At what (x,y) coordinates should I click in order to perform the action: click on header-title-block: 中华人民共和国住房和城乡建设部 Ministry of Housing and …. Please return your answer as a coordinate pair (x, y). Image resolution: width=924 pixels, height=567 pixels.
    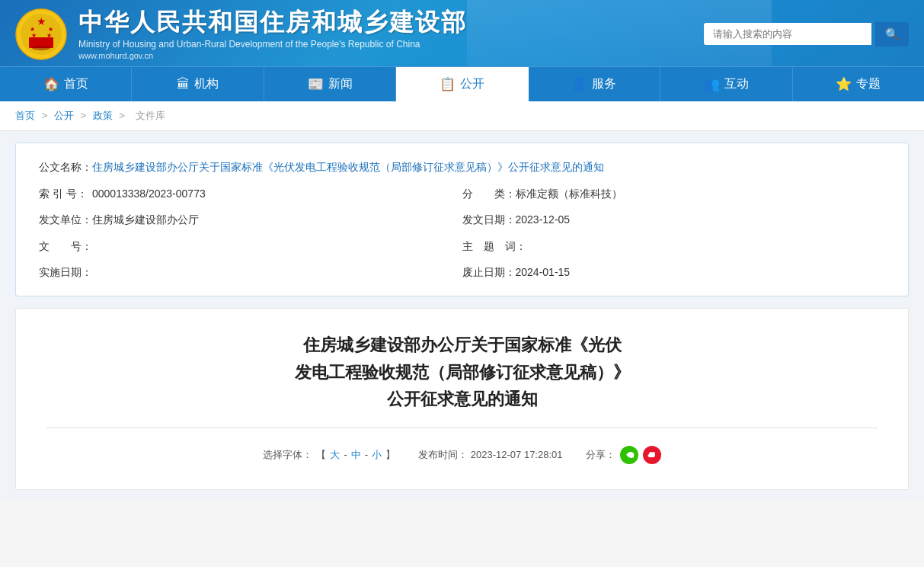
    Looking at the image, I should click on (273, 34).